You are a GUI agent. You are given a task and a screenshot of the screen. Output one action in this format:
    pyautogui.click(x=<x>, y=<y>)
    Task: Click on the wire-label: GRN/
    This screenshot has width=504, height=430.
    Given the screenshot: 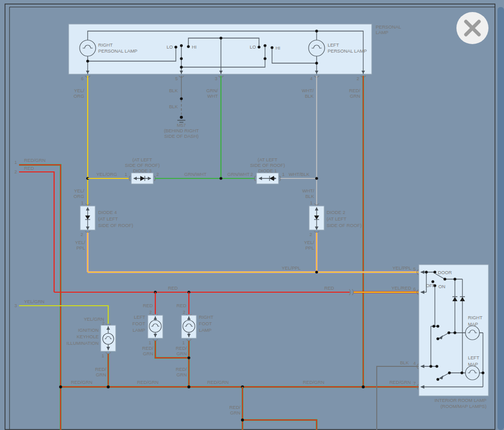 What is the action you would take?
    pyautogui.click(x=212, y=91)
    